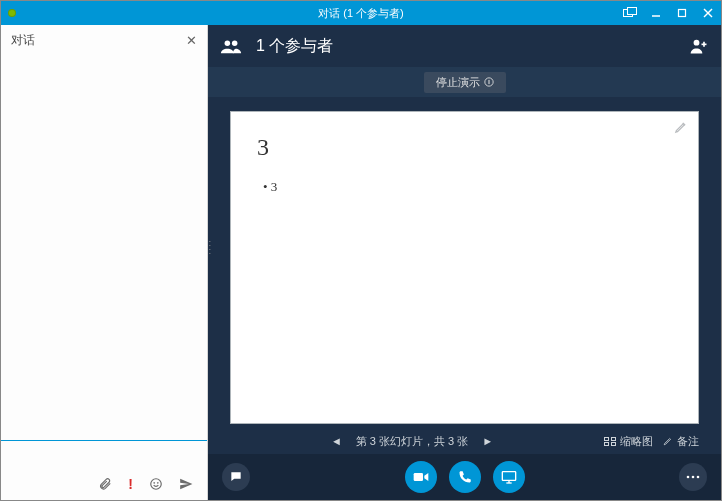  I want to click on more-button, so click(693, 477).